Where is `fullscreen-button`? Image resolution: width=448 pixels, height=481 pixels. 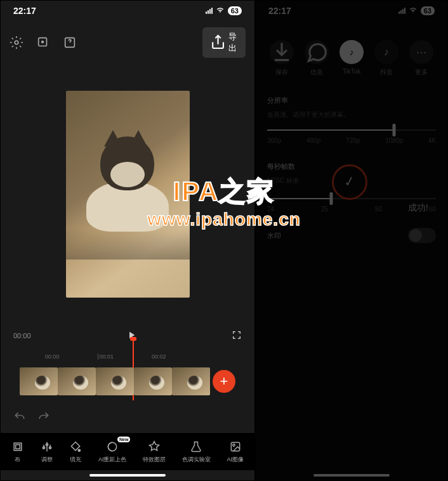 fullscreen-button is located at coordinates (237, 336).